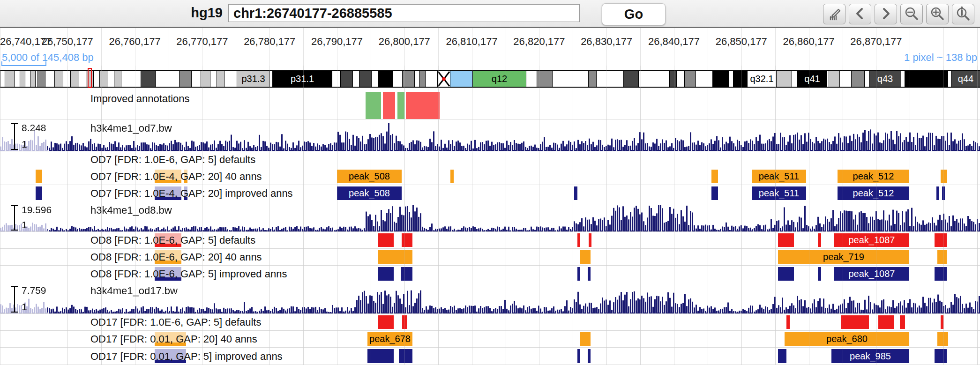  What do you see at coordinates (490, 79) in the screenshot?
I see `chromosome-ideogram: p31.3p31.1q12q32.1q41q43q44` at bounding box center [490, 79].